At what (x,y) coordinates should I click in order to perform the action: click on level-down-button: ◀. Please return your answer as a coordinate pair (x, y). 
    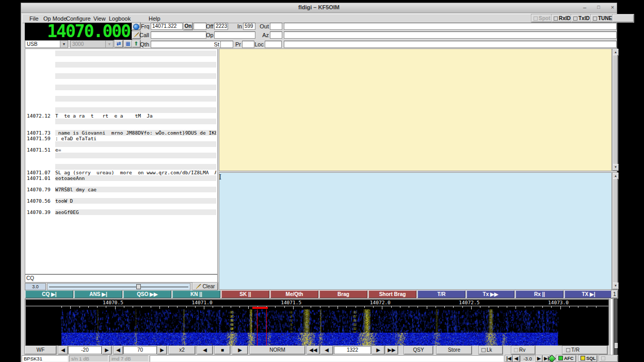
    Looking at the image, I should click on (63, 350).